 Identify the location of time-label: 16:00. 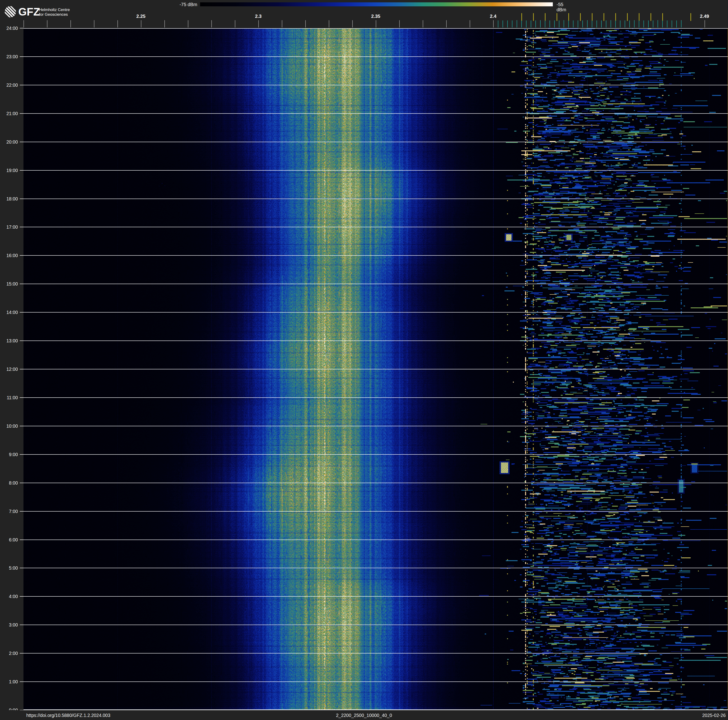
(9, 256).